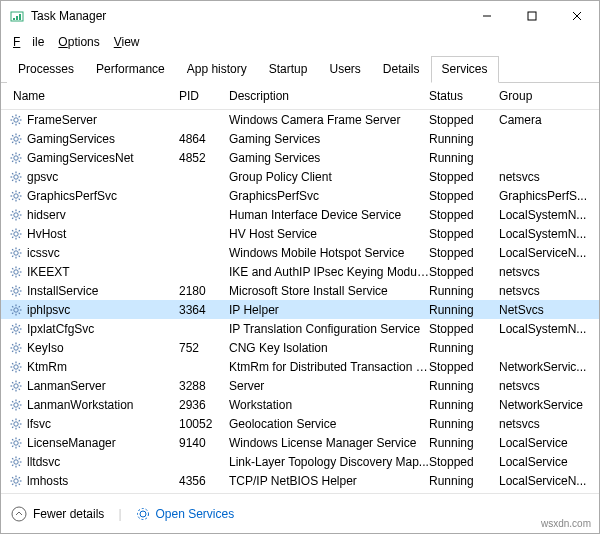  Describe the element at coordinates (300, 310) in the screenshot. I see `table-row: iphlpsvc3364IP HelperRunningNetSvcs` at that location.